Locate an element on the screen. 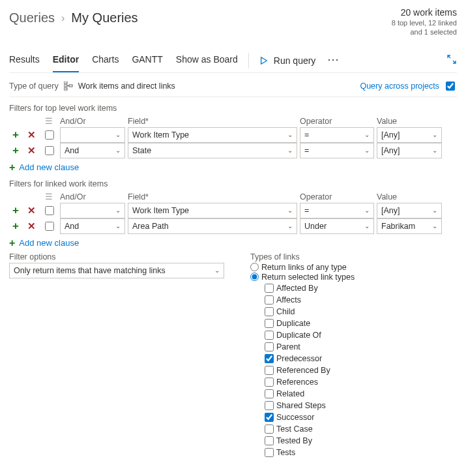  link-type-label: Tests is located at coordinates (285, 453).